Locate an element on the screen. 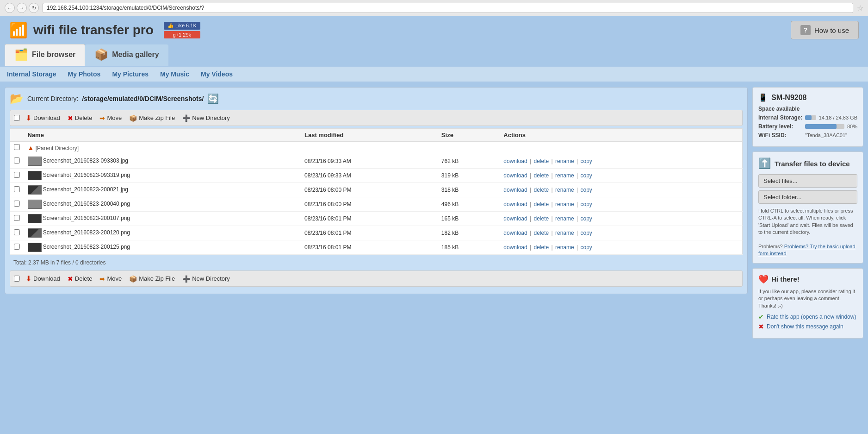 The image size is (868, 434). sidebar-item-my-videos: My Videos is located at coordinates (217, 74).